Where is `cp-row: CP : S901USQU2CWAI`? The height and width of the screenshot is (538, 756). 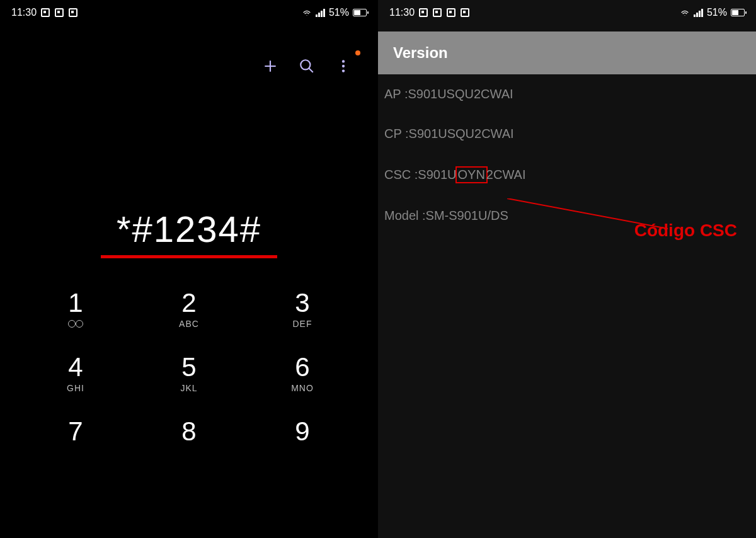
cp-row: CP : S901USQU2CWAI is located at coordinates (567, 134).